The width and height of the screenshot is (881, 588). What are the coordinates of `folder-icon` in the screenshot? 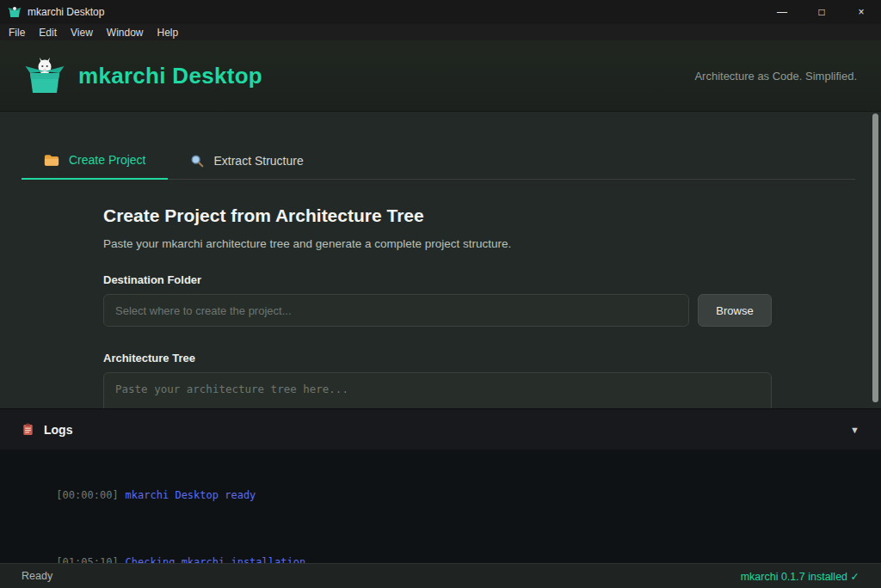 It's located at (52, 160).